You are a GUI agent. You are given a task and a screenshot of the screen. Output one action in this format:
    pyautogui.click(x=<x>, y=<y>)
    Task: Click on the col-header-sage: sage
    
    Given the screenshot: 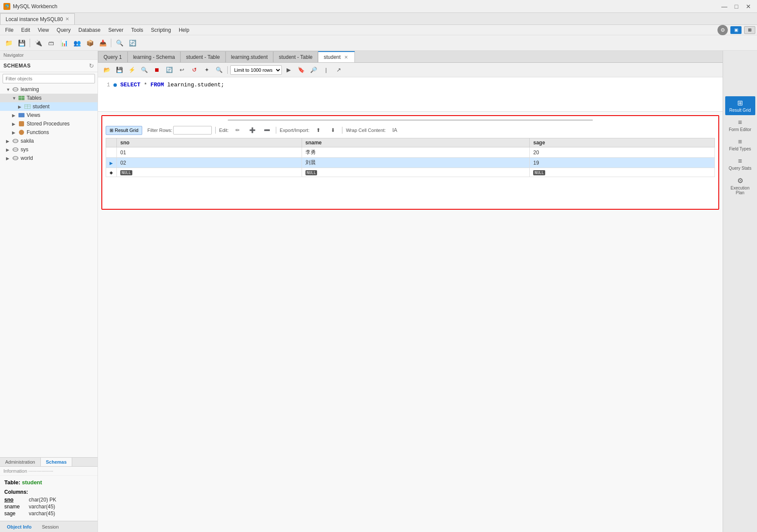 What is the action you would take?
    pyautogui.click(x=622, y=143)
    